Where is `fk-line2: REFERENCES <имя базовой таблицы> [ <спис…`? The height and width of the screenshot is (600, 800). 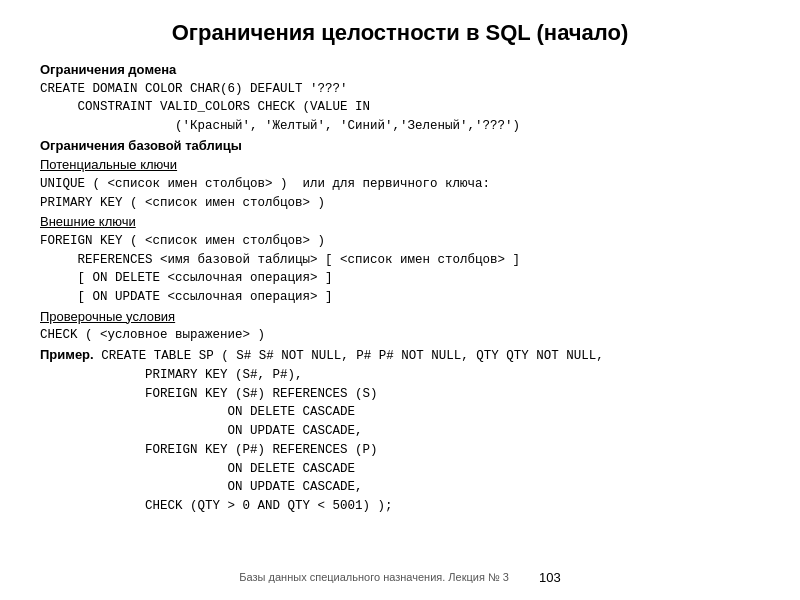 fk-line2: REFERENCES <имя базовой таблицы> [ <спис… is located at coordinates (400, 260).